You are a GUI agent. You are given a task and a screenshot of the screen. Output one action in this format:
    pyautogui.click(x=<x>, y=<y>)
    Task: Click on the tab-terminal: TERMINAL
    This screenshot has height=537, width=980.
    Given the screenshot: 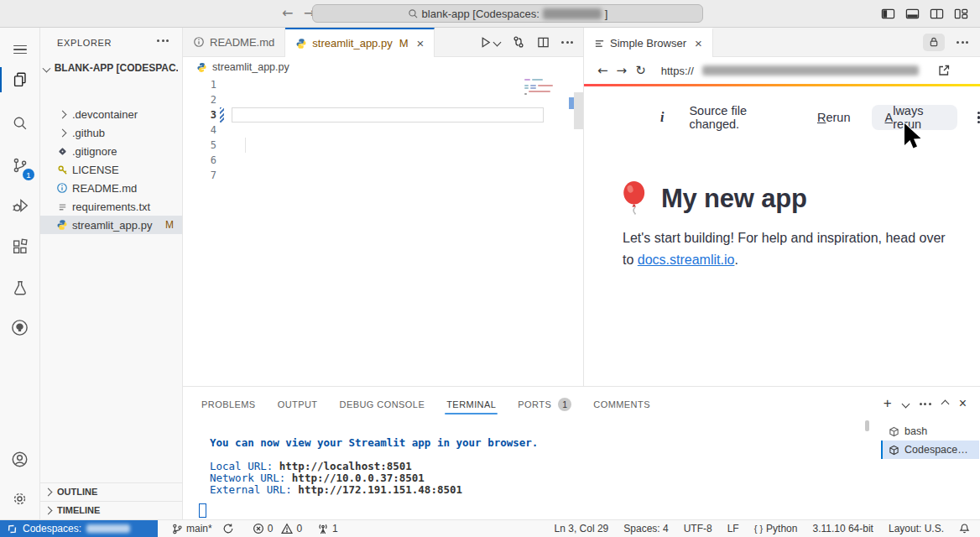 What is the action you would take?
    pyautogui.click(x=472, y=404)
    